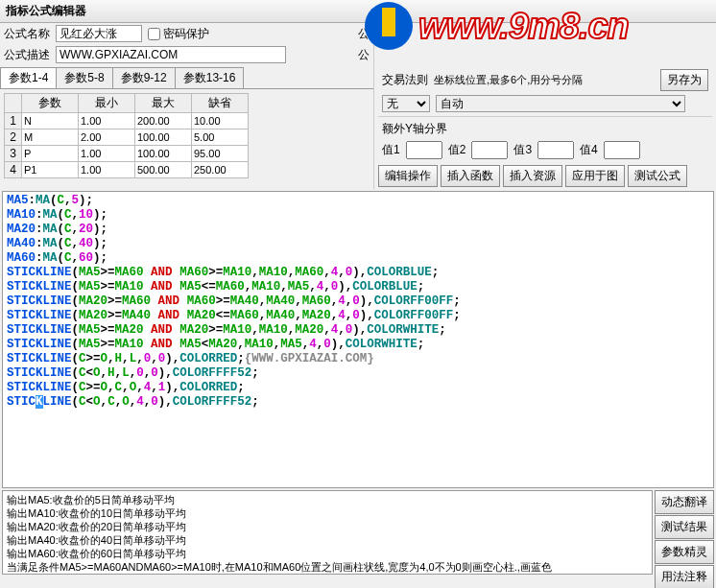 The width and height of the screenshot is (716, 588). What do you see at coordinates (327, 500) in the screenshot?
I see `output-line: 输出MA5:收盘价的5日简单移动平均` at bounding box center [327, 500].